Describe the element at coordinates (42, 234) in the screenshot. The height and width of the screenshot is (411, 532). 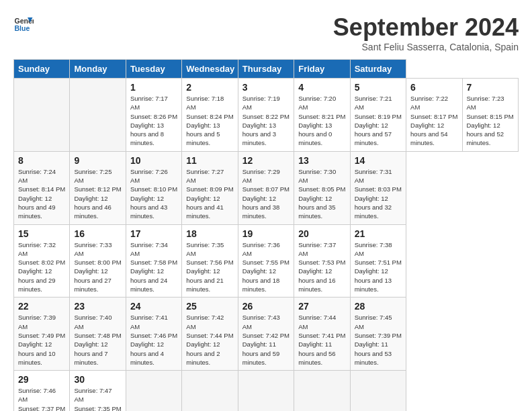
I see `day-number: 15` at that location.